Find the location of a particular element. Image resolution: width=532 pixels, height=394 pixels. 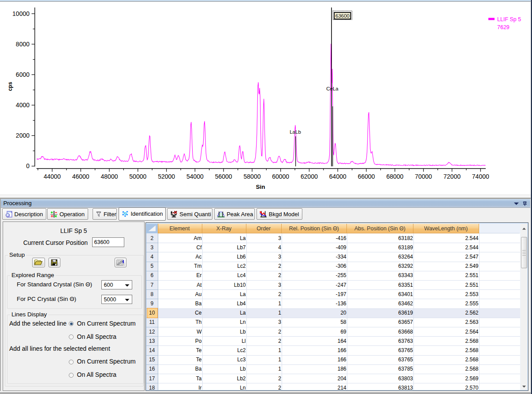

svg-text: 66000 is located at coordinates (367, 176).